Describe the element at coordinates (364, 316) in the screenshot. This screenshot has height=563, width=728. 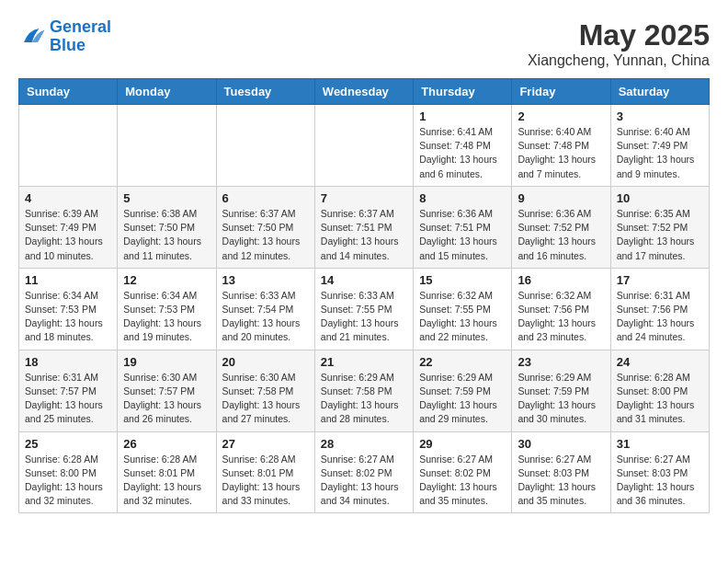
I see `day-info: Sunrise: 6:33 AM Sunset: 7:55 PM Dayligh…` at that location.